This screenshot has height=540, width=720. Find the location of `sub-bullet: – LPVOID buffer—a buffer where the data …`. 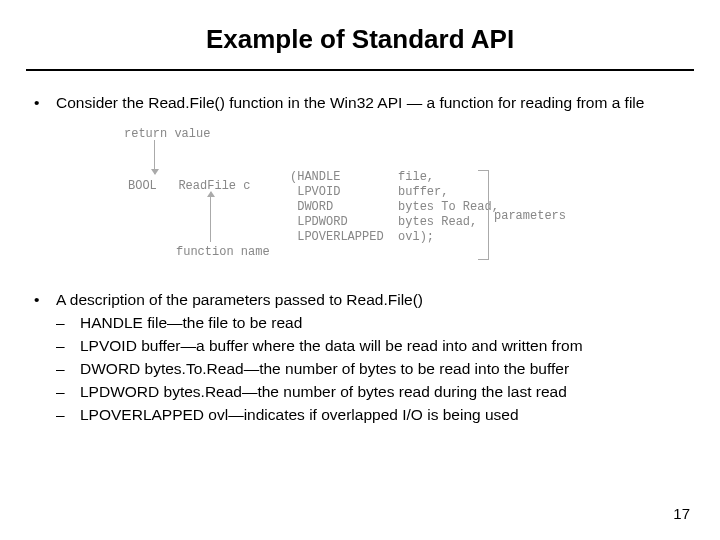

sub-bullet: – LPVOID buffer—a buffer where the data … is located at coordinates (371, 346).